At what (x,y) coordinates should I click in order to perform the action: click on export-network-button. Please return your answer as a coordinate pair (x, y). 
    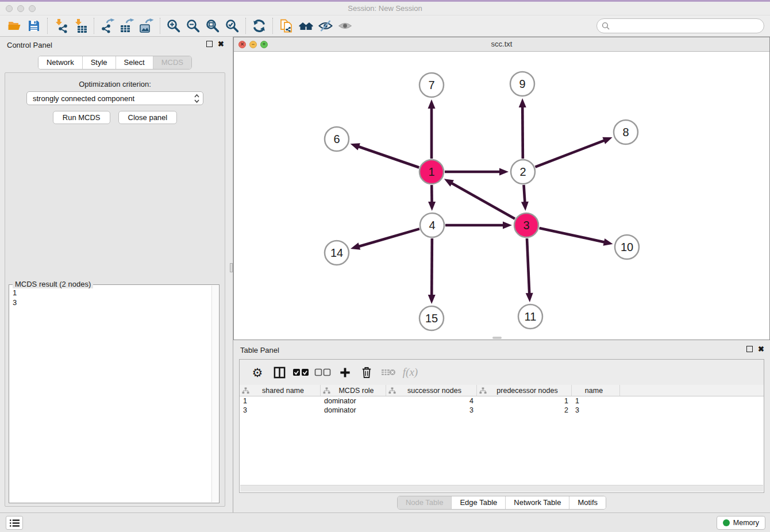
    Looking at the image, I should click on (107, 26).